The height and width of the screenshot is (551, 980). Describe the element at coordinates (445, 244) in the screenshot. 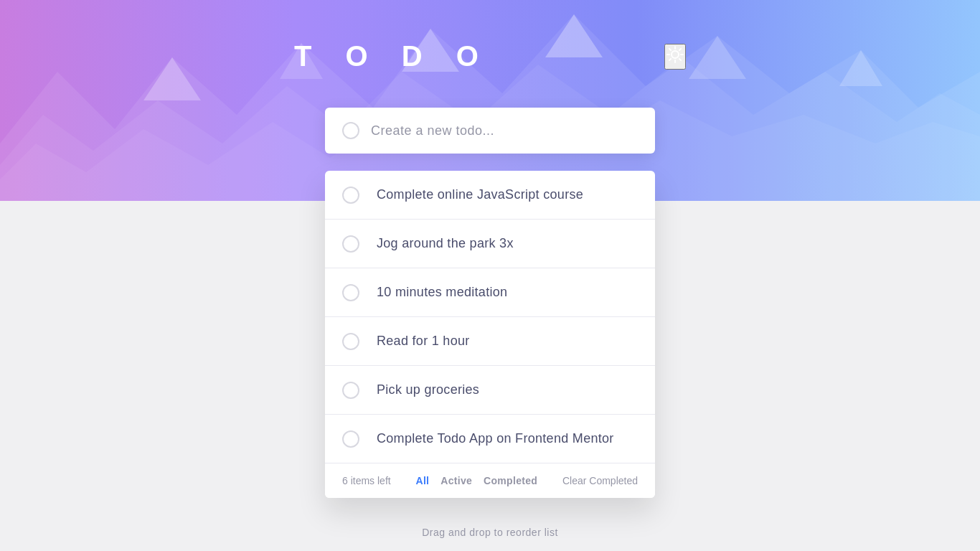

I see `todo-text-2: Jog around the park 3x` at that location.